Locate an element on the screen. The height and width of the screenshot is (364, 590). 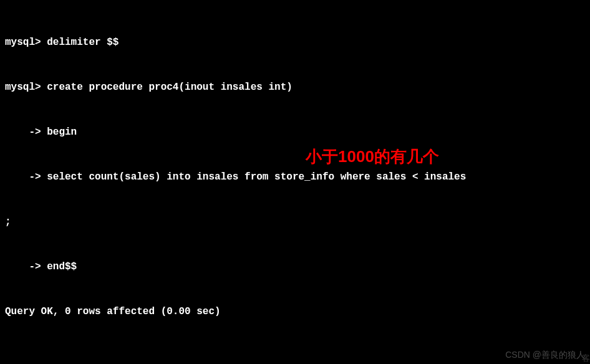
terminal-line: -> begin is located at coordinates (295, 132).